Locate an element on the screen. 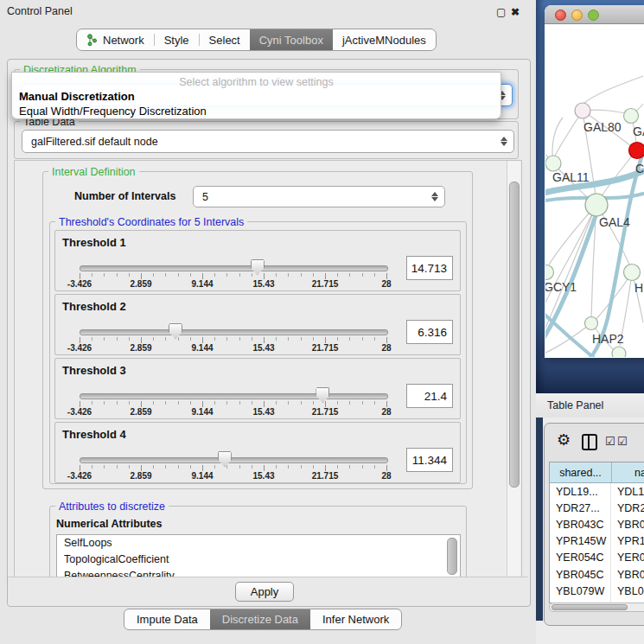  threshold-value-field: 21.4 is located at coordinates (430, 396).